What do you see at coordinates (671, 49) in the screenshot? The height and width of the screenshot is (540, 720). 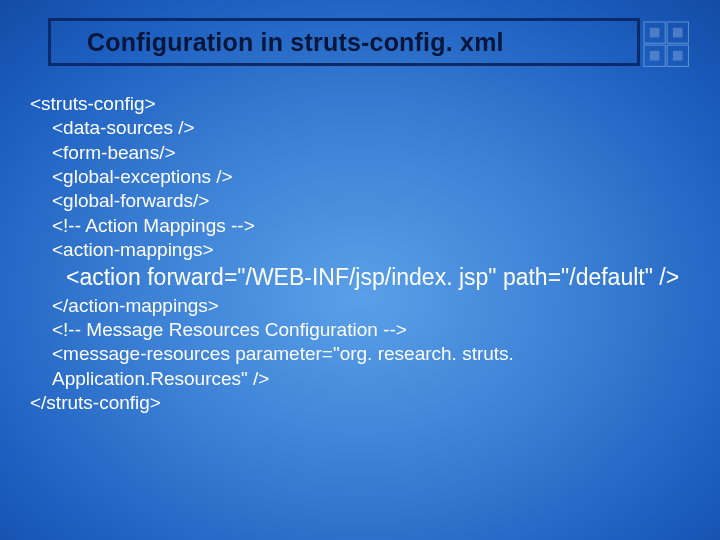 I see `corner-motif-icon` at bounding box center [671, 49].